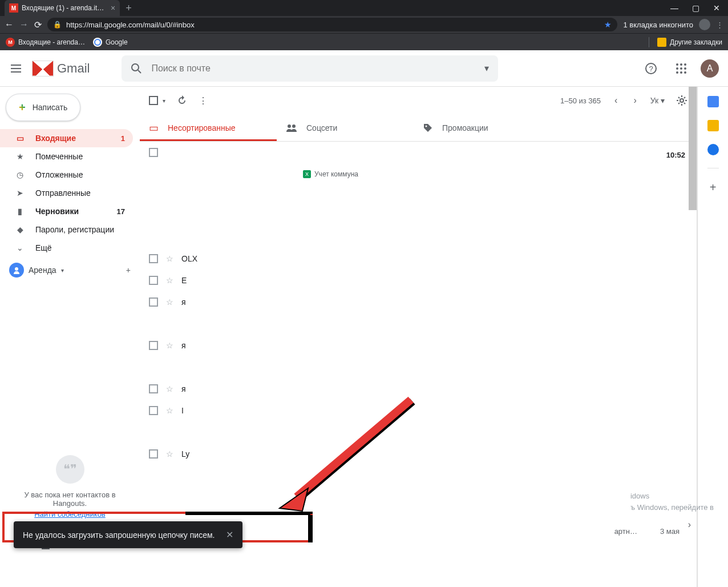 The height and width of the screenshot is (587, 728). What do you see at coordinates (487, 69) in the screenshot?
I see `search-options-icon: ▾` at bounding box center [487, 69].